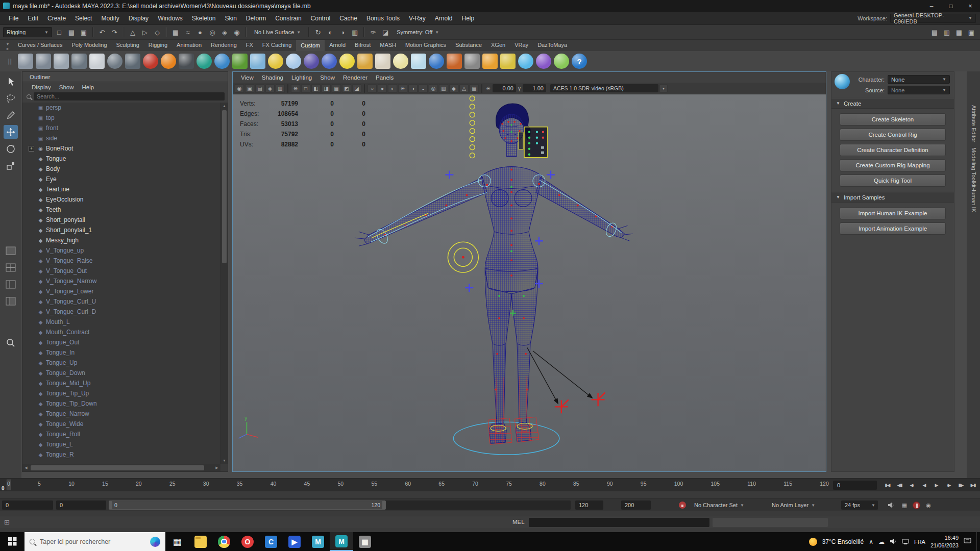 This screenshot has width=980, height=551. Describe the element at coordinates (893, 181) in the screenshot. I see `humanik-button: Quick Rig Tool` at that location.